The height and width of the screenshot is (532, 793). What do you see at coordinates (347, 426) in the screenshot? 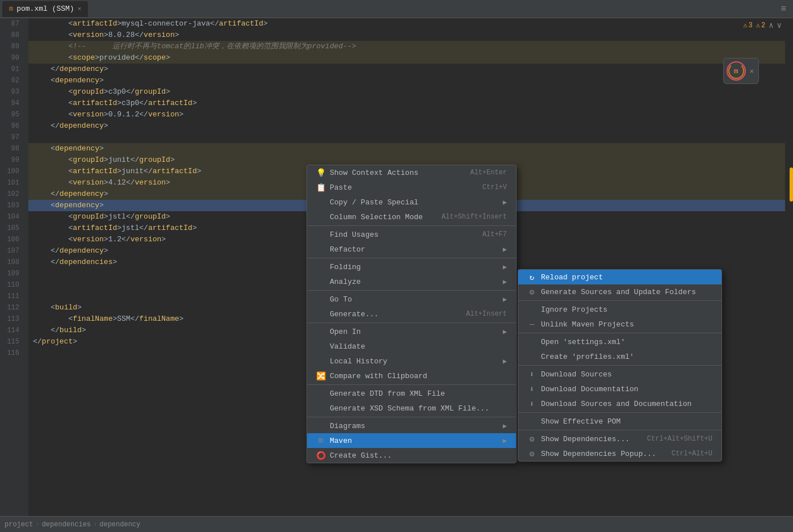
I see `menu-label-diagrams: Diagrams` at bounding box center [347, 426].